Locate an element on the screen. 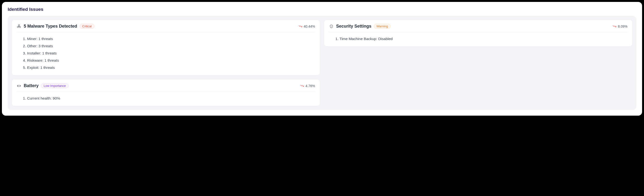 The height and width of the screenshot is (196, 644). card-title: 5 Malware Types Detected is located at coordinates (50, 26).